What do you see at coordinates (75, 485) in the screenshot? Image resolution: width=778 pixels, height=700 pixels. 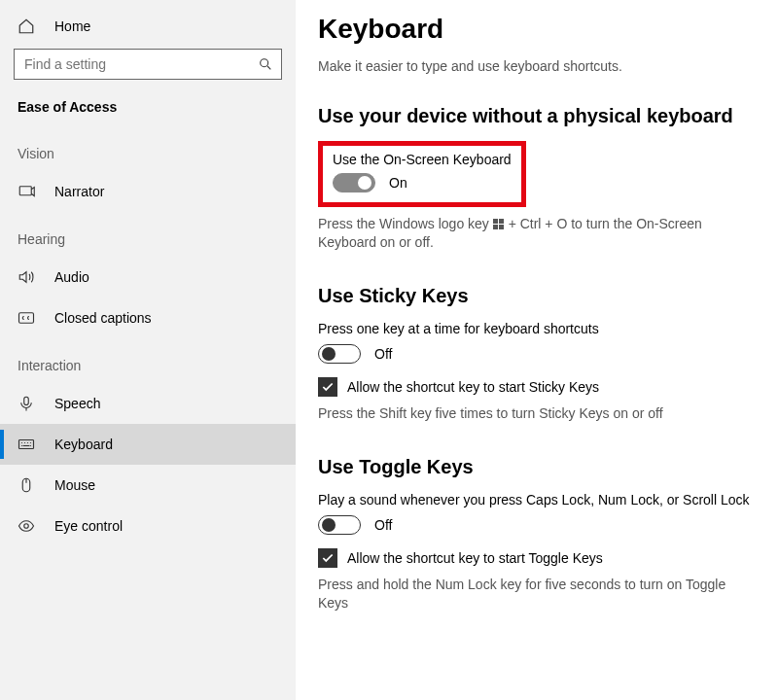 I see `sidebar-item-label: Mouse` at bounding box center [75, 485].